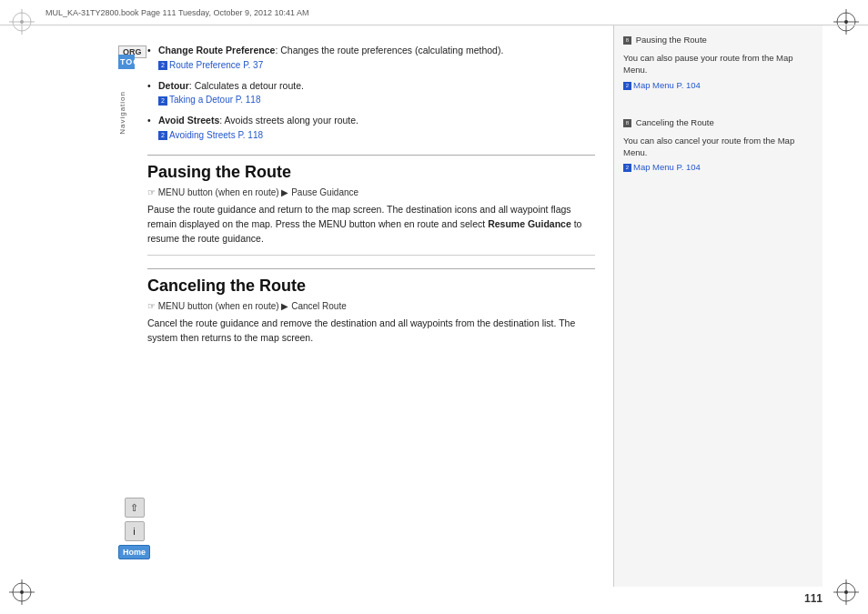  I want to click on right-pausing-body: You can also pause your route from the M…, so click(719, 64).